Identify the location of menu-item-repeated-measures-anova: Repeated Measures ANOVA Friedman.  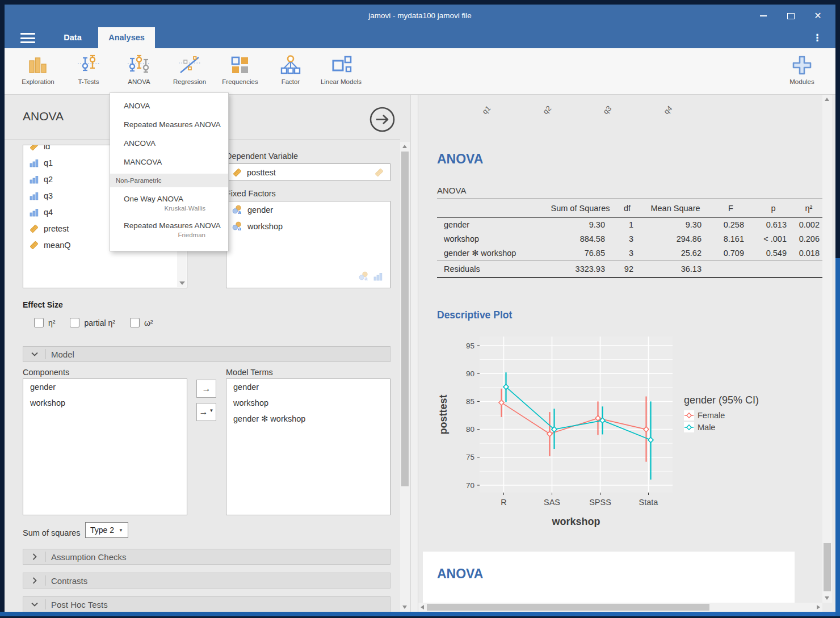
(169, 229).